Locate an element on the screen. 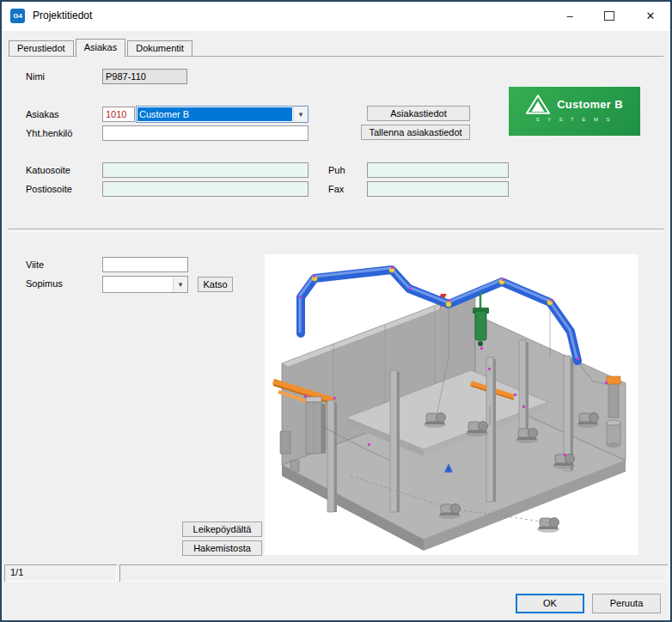 This screenshot has width=672, height=622. titlebar: G4 Projektitiedot – ✕ is located at coordinates (336, 16).